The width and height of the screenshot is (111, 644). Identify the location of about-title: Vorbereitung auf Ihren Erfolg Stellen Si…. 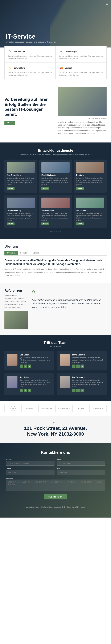
(29, 107).